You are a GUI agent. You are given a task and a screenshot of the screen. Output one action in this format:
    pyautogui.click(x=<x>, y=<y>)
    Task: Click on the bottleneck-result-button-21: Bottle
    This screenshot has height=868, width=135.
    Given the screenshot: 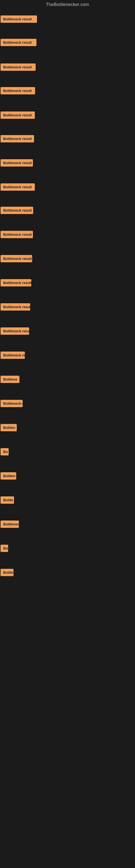 What is the action you would take?
    pyautogui.click(x=7, y=500)
    